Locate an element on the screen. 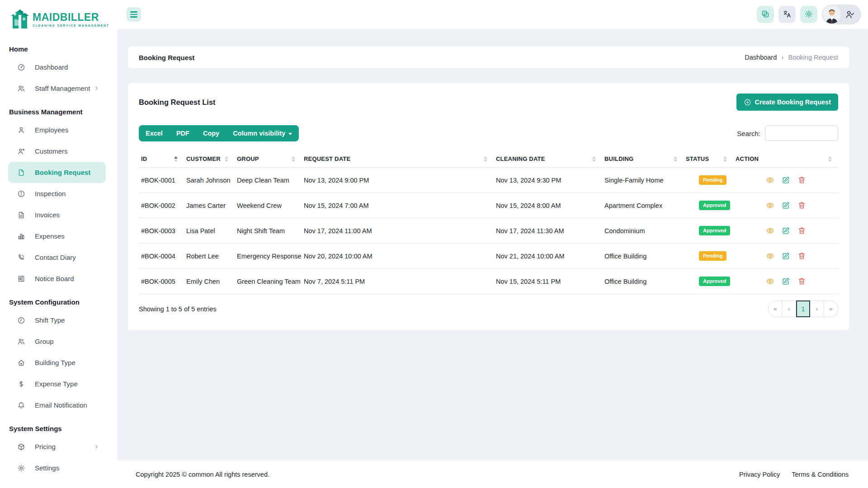 This screenshot has height=488, width=868. column-header-request-date: REQUEST DATE is located at coordinates (398, 159).